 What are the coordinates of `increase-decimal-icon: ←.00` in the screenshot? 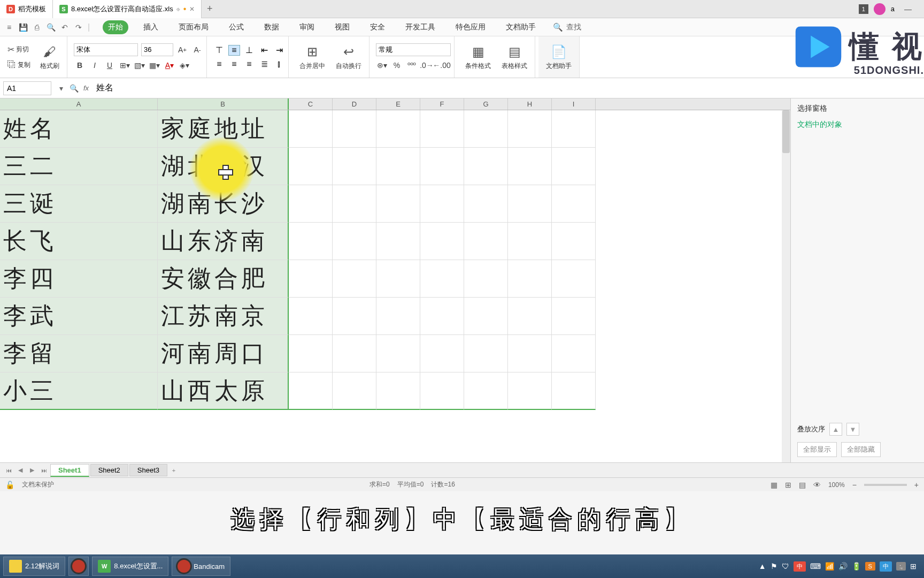 It's located at (442, 65).